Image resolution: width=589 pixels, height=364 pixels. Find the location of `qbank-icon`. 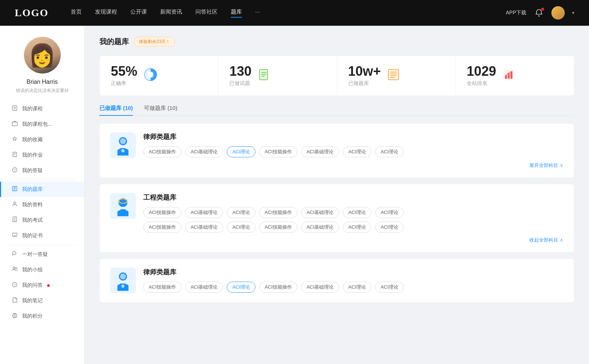

qbank-icon is located at coordinates (15, 189).